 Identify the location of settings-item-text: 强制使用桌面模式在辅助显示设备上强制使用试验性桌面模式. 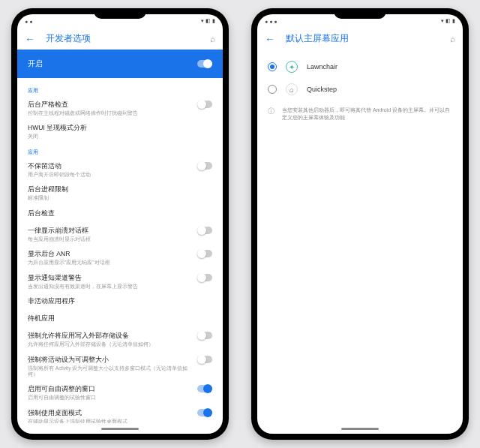
(110, 416).